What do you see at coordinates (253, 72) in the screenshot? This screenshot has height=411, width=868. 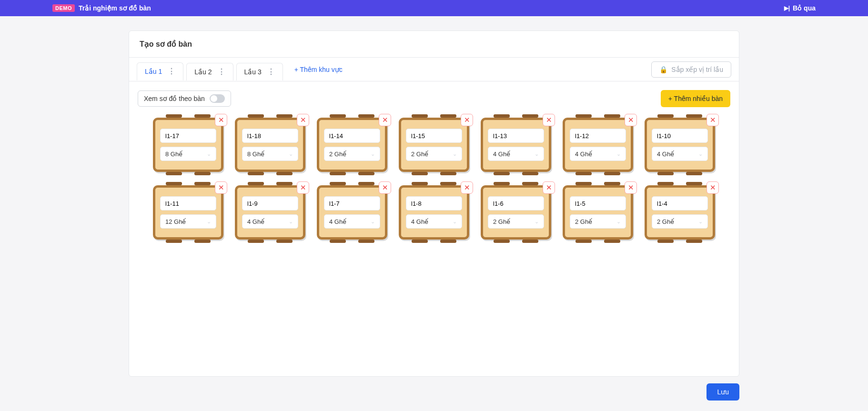 I see `tab-label: Lầu 3` at bounding box center [253, 72].